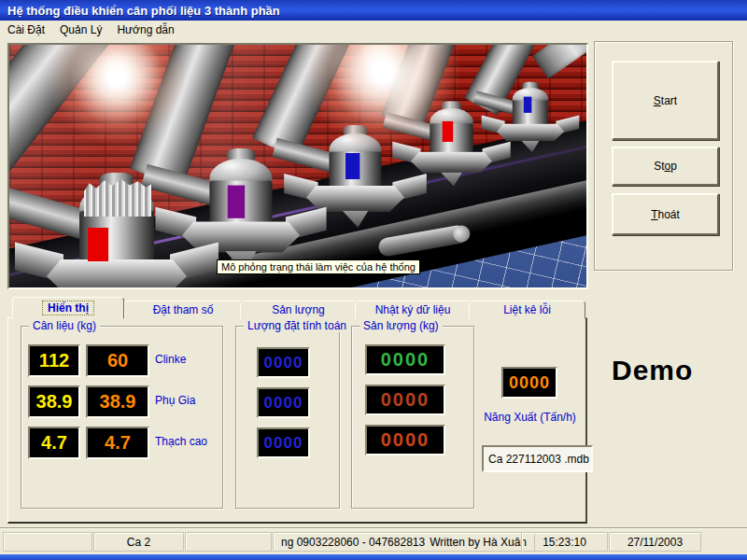 The width and height of the screenshot is (747, 560). I want to click on tab-san-luong: Sản lượng, so click(299, 310).